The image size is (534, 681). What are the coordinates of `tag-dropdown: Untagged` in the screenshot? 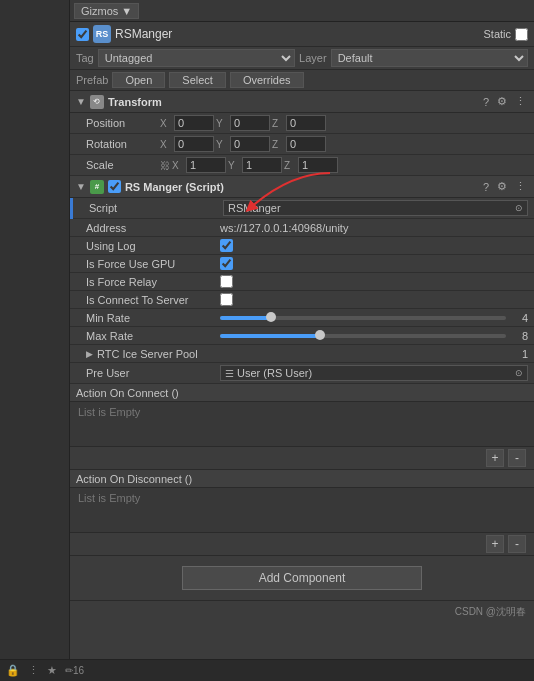 It's located at (196, 58).